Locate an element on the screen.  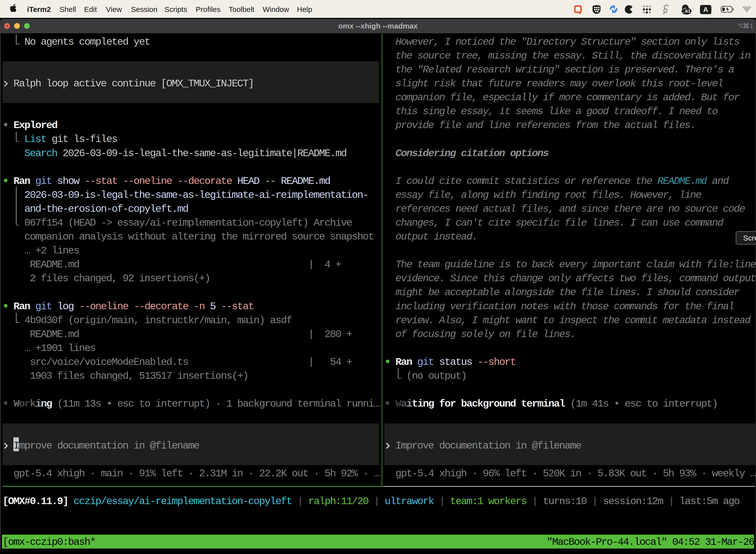
svg-text: 1 is located at coordinates (751, 25).